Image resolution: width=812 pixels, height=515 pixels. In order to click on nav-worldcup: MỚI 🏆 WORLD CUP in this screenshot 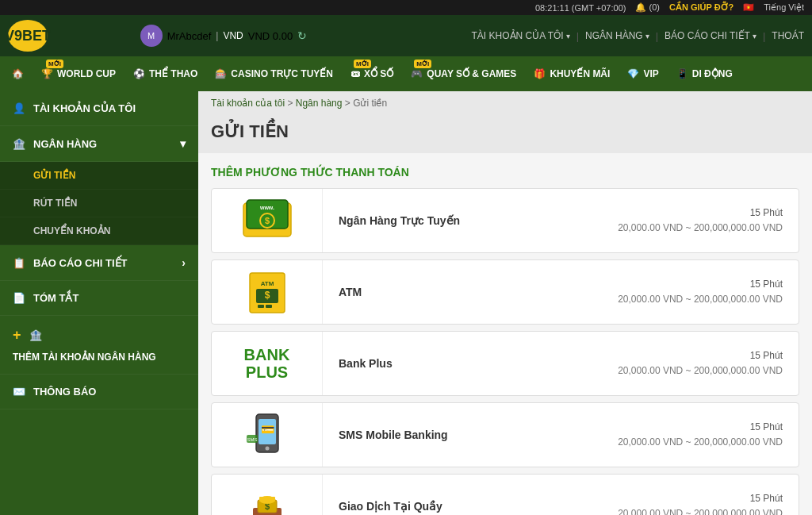, I will do `click(79, 74)`.